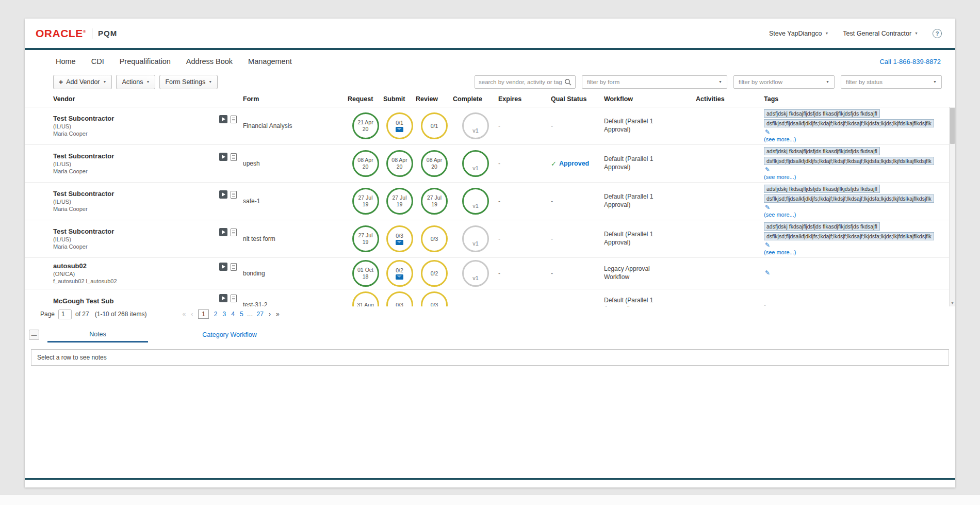 This screenshot has height=505, width=980. I want to click on col-activities: Activities, so click(730, 99).